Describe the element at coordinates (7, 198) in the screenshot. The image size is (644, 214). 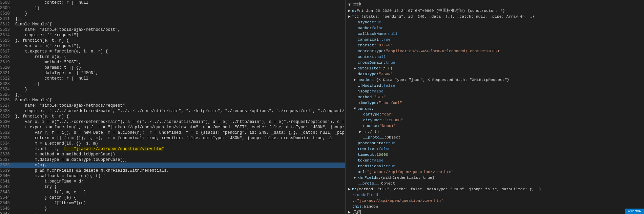
I see `line-number: 3644` at that location.